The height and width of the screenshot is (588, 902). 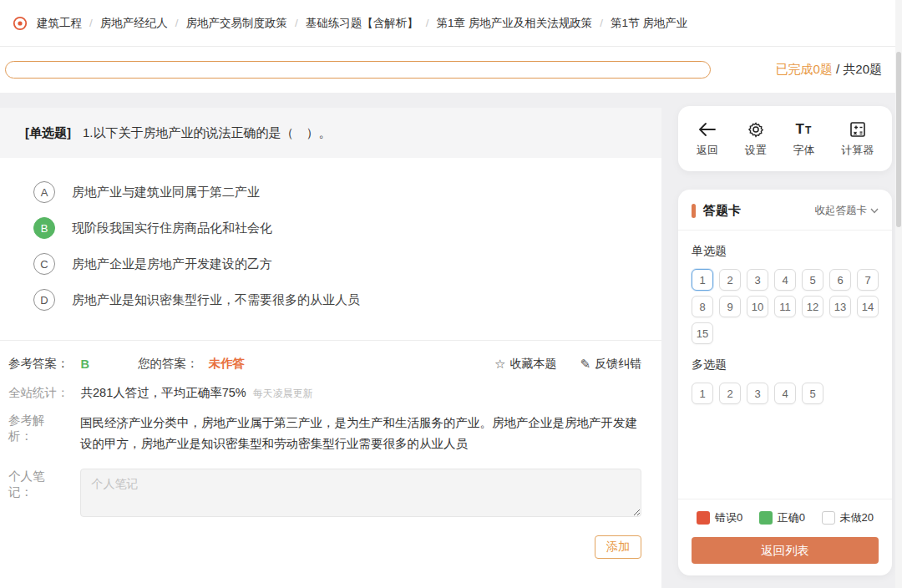 What do you see at coordinates (785, 139) in the screenshot?
I see `toolbar-card: 返回设置TT字体计算器` at bounding box center [785, 139].